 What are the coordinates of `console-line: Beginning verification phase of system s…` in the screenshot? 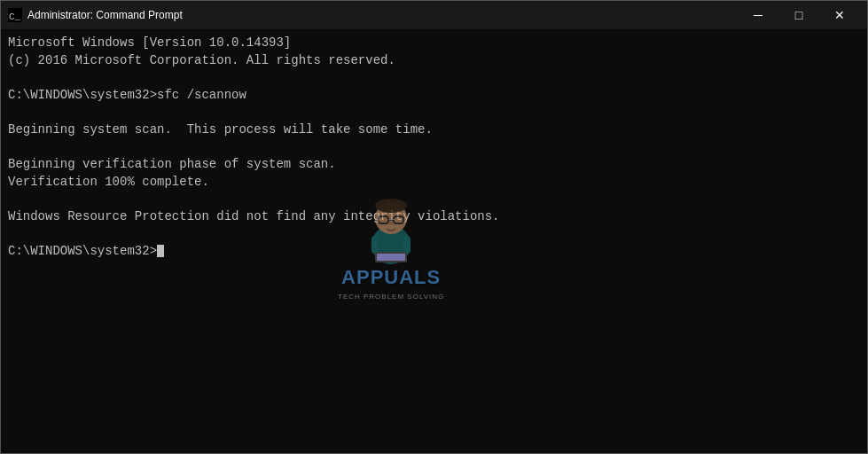 It's located at (434, 165).